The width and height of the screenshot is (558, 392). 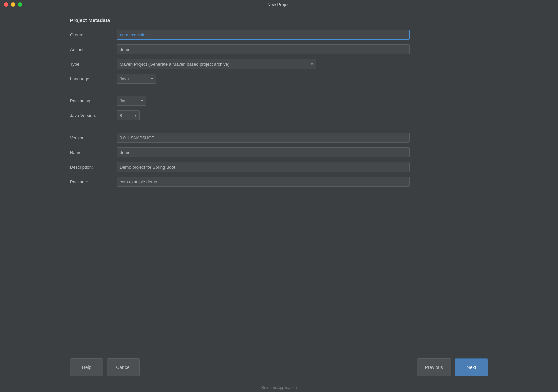 What do you see at coordinates (93, 35) in the screenshot?
I see `group-label: Group:` at bounding box center [93, 35].